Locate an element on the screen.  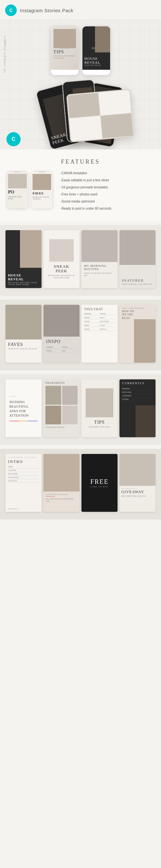
features-list: -CANVA templates -Easily editable in jus… is located at coordinates (106, 192).